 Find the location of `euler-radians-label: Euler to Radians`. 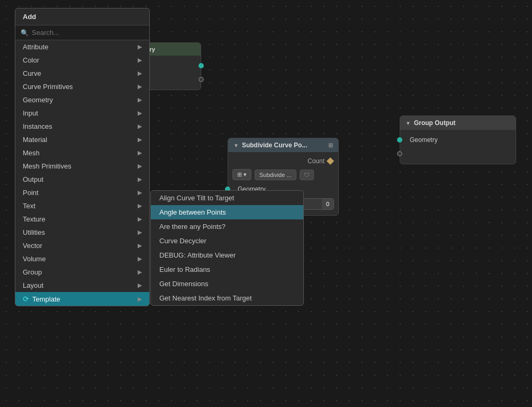

euler-radians-label: Euler to Radians is located at coordinates (185, 269).